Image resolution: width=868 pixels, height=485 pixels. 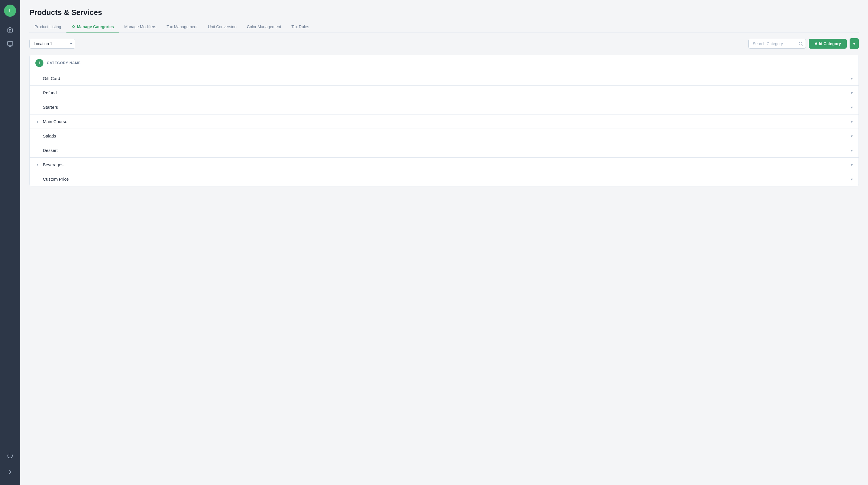 I want to click on tab-unit-conversion: Unit Conversion, so click(x=222, y=27).